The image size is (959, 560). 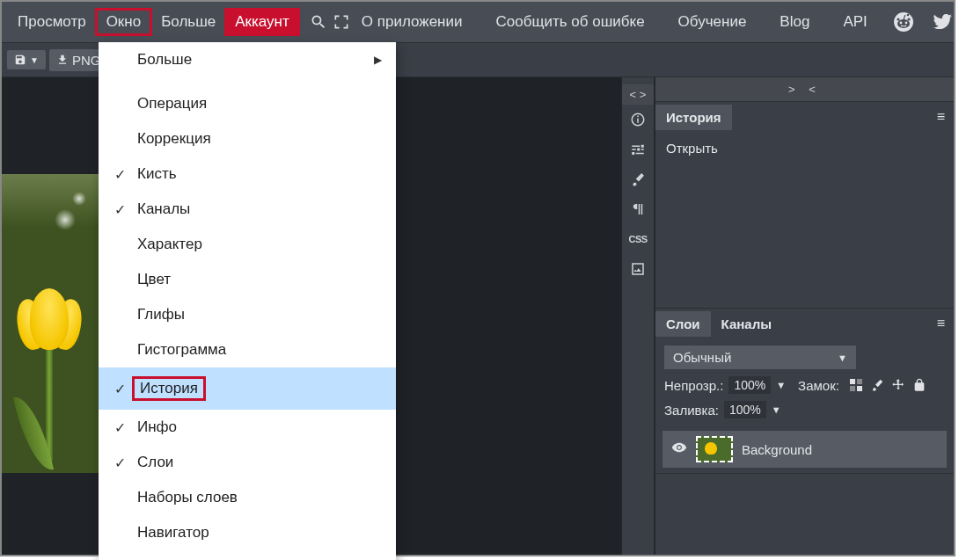 I want to click on tab-channels: Каналы, so click(x=746, y=324).